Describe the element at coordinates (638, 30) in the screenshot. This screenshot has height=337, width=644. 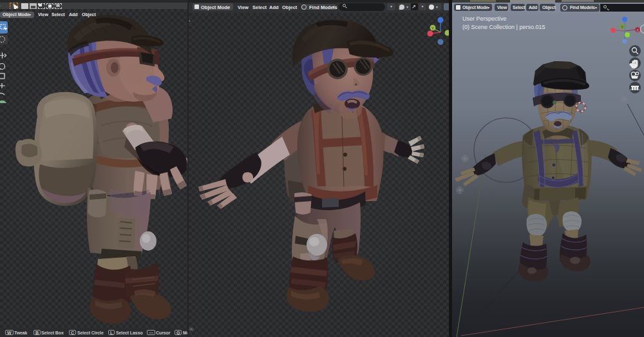
I see `svg-text: X` at that location.